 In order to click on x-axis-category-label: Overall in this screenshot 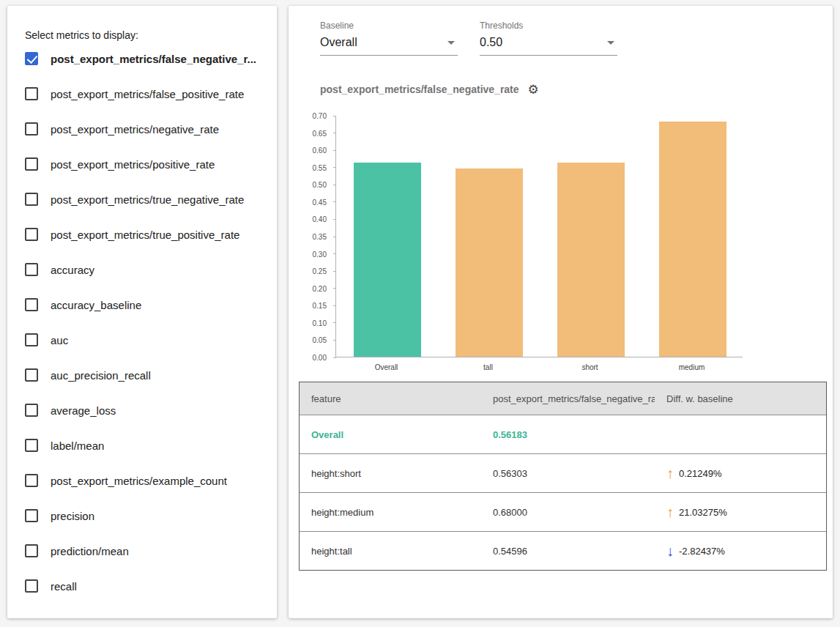, I will do `click(387, 368)`.